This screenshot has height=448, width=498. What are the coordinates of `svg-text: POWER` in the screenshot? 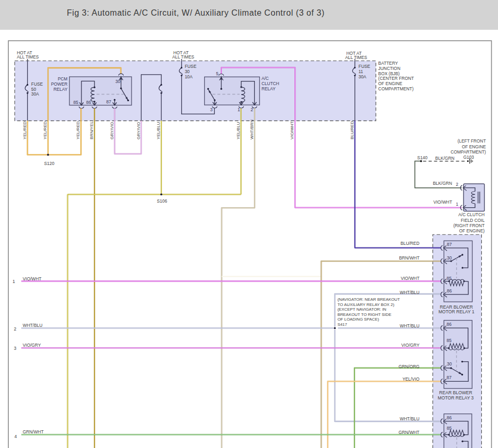 It's located at (60, 84).